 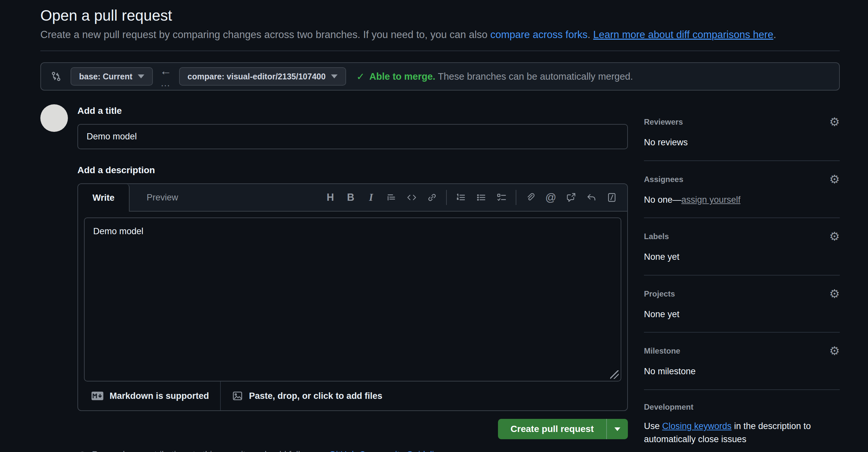 I want to click on development-value: Use Closing keywords in the description …, so click(x=742, y=433).